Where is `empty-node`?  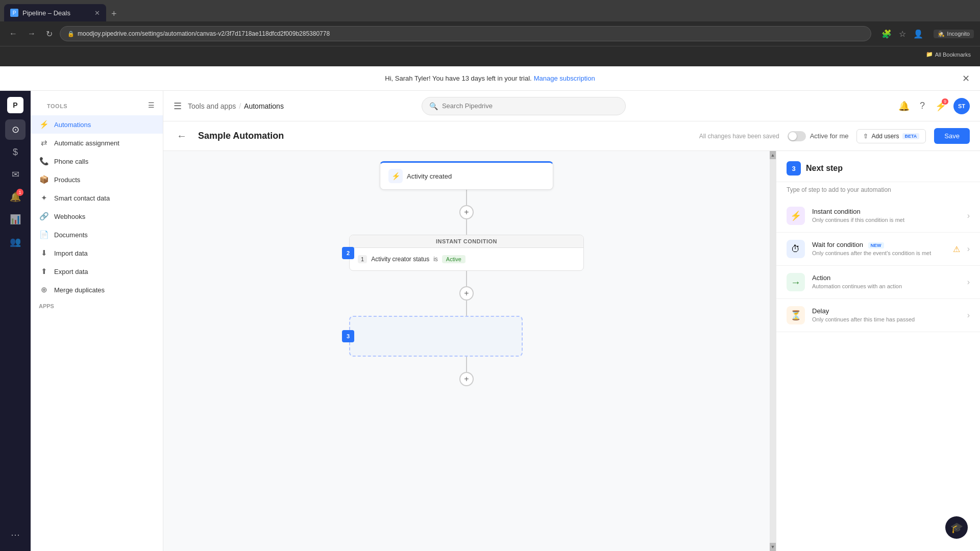 empty-node is located at coordinates (436, 336).